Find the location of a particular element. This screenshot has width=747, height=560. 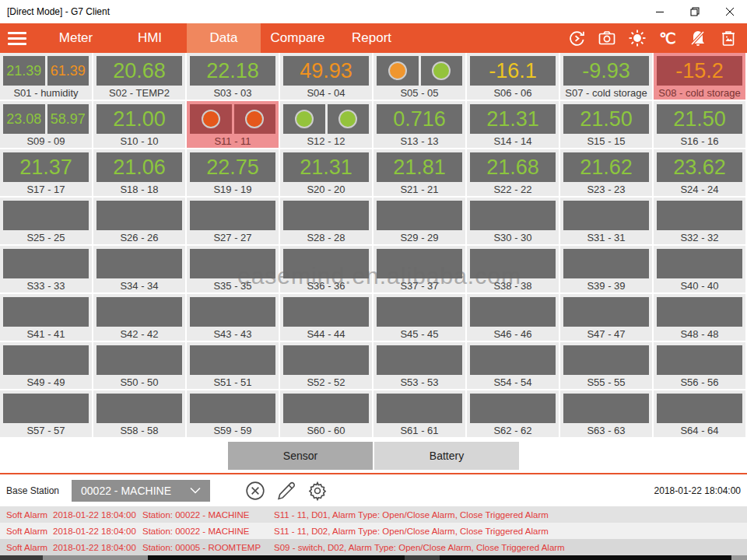

sensor-tile-s42: S42 - 42 is located at coordinates (140, 318).